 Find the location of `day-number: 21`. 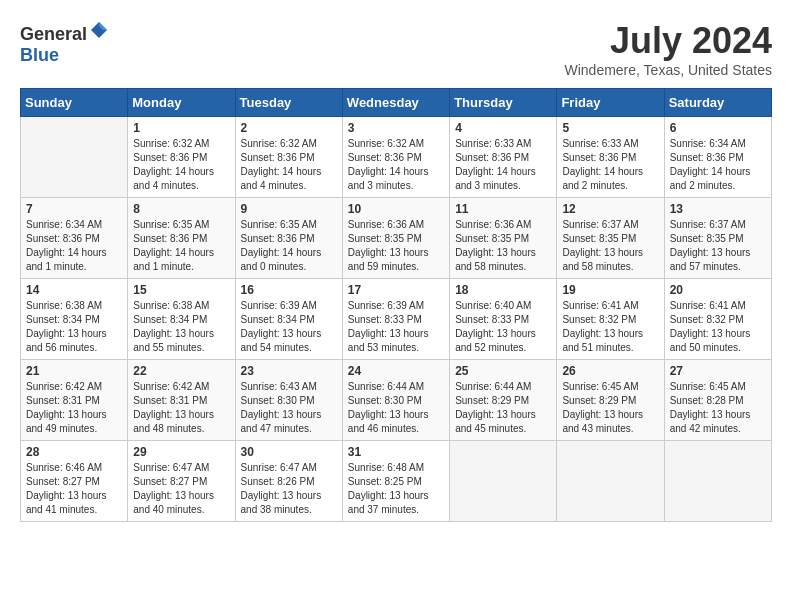

day-number: 21 is located at coordinates (74, 371).